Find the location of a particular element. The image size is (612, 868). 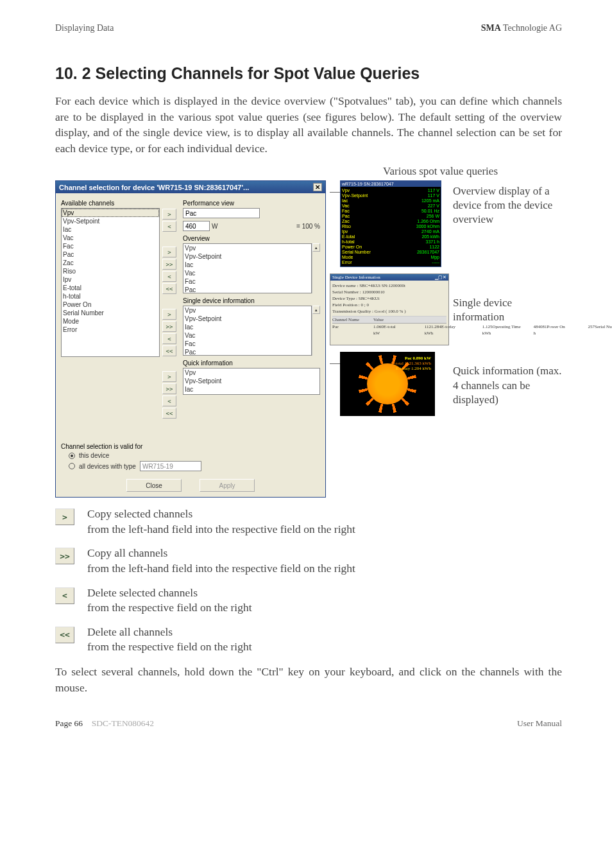

radio-all-devices: all devices with type is located at coordinates (194, 466).